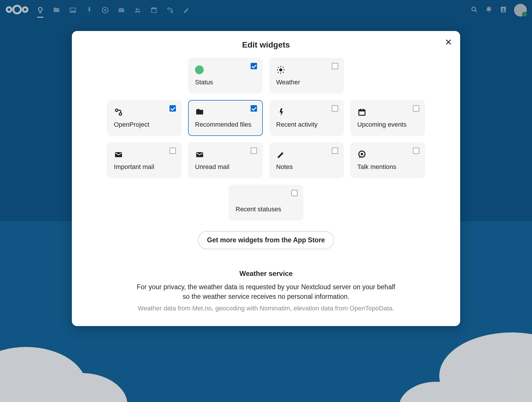 The image size is (532, 402). I want to click on talk-icon, so click(362, 154).